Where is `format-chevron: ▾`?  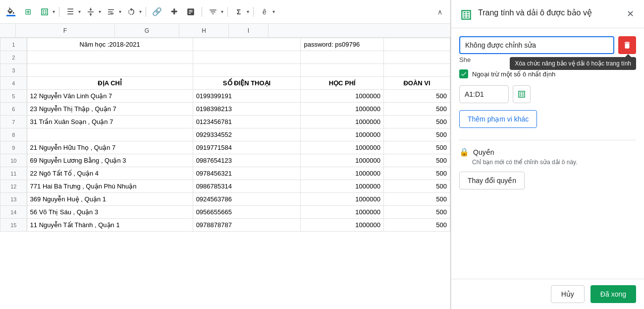
format-chevron: ▾ is located at coordinates (273, 12).